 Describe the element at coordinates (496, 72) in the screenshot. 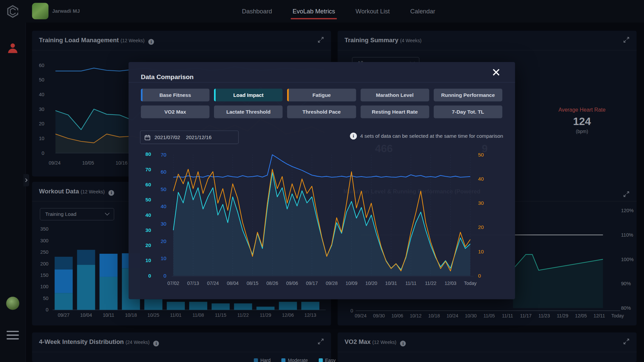

I see `close-button` at that location.